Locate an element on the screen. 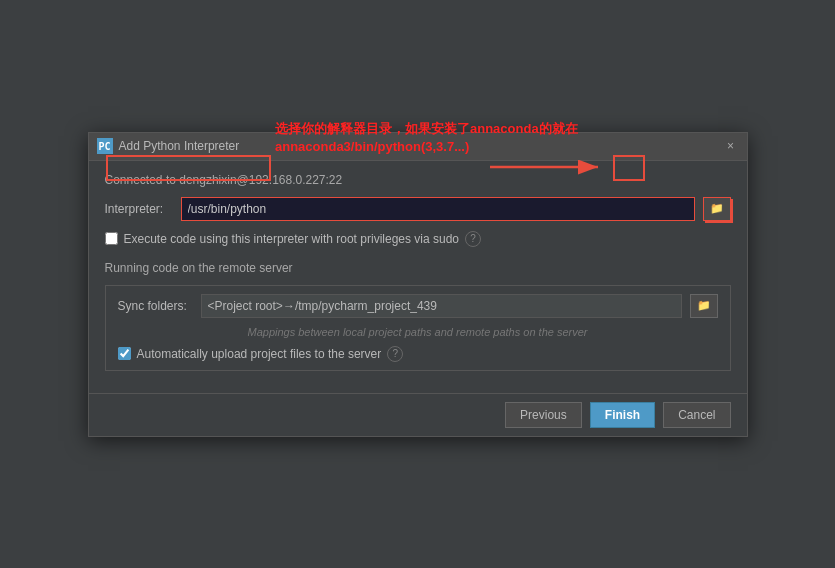 The width and height of the screenshot is (835, 568). connection-info: Connected to dengzhixin@192.168.0.227:22 is located at coordinates (418, 180).